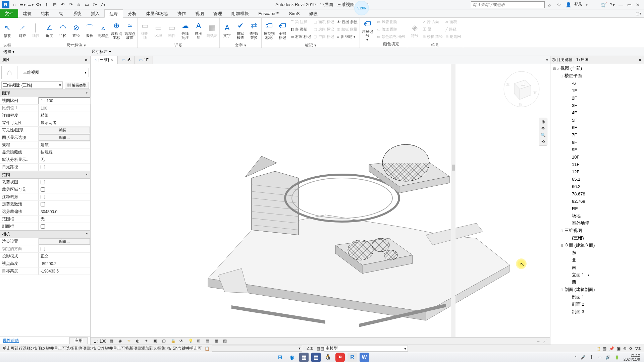 The image size is (644, 362). What do you see at coordinates (182, 341) in the screenshot?
I see `temp-hide-icon: 👁` at bounding box center [182, 341].